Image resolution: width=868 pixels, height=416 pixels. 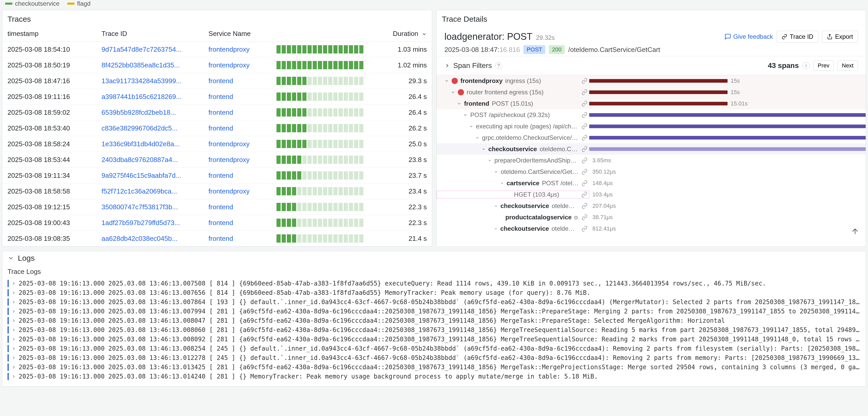 I want to click on cell-trace-id: f52f712c1c36a2069bca..., so click(x=150, y=191).